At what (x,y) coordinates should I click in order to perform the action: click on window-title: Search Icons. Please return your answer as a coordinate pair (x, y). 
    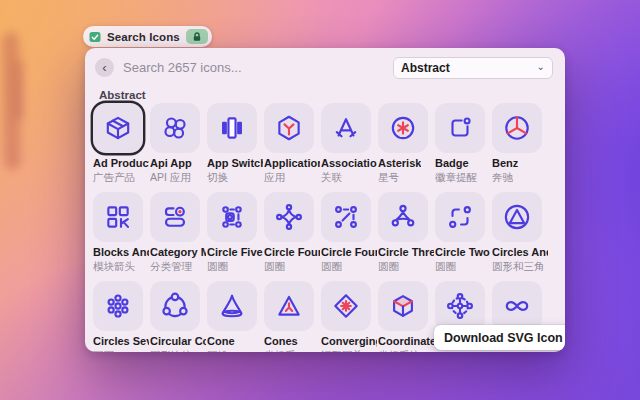
    Looking at the image, I should click on (144, 37).